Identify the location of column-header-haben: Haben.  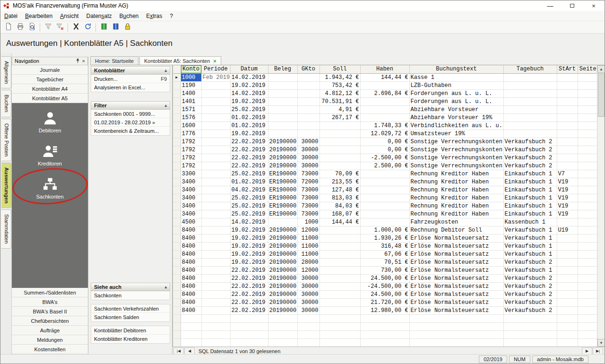
(385, 69).